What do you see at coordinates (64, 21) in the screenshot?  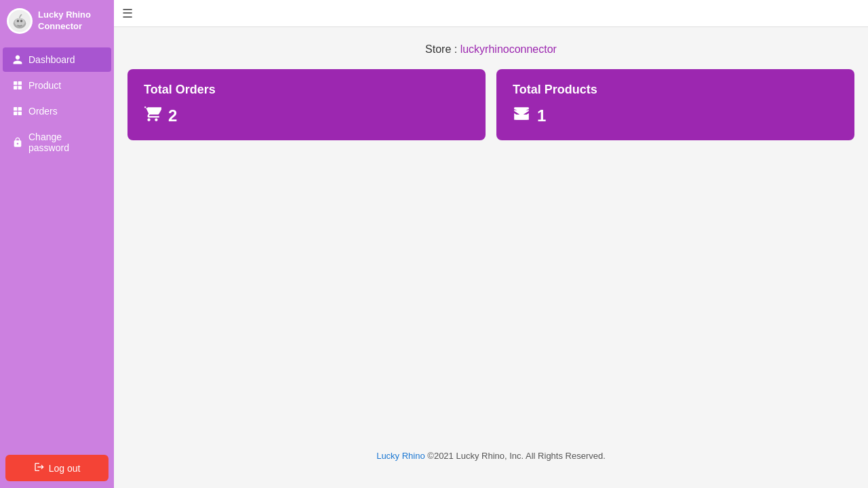 I see `app-title: Lucky Rhino Connector` at bounding box center [64, 21].